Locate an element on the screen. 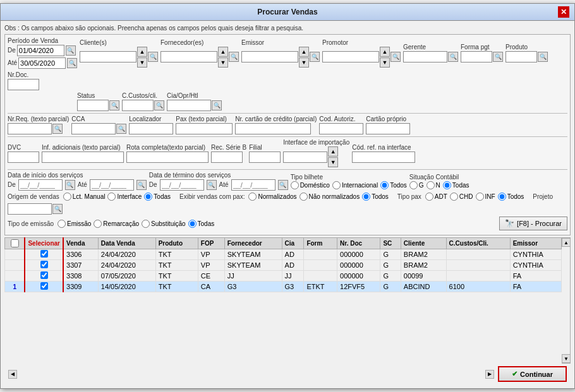 The height and width of the screenshot is (392, 575). te-todas-label: Todas is located at coordinates (202, 223).